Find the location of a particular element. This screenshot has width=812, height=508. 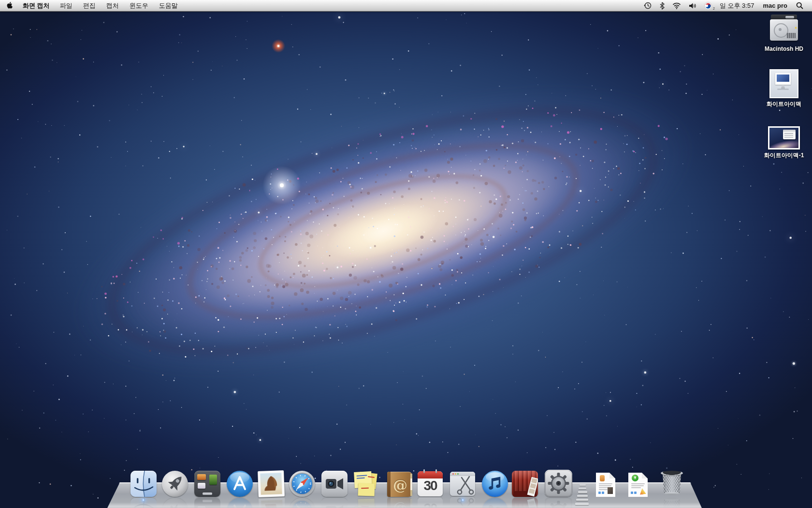

facetime-camera-icon is located at coordinates (334, 484).